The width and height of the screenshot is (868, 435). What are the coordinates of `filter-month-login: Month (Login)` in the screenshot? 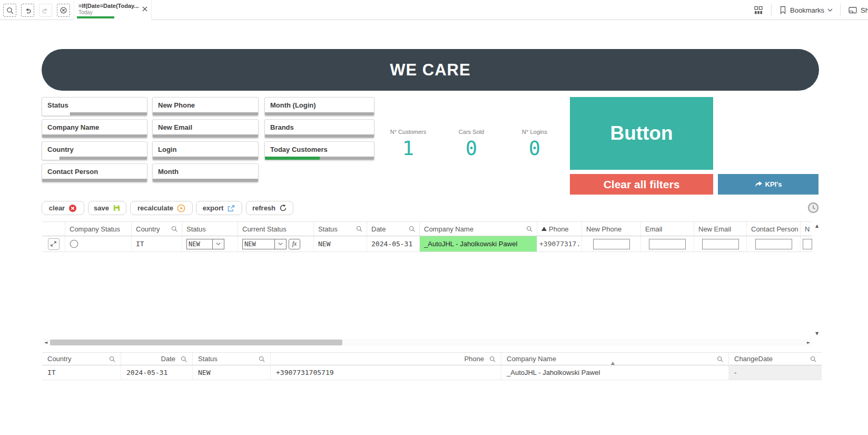 It's located at (319, 107).